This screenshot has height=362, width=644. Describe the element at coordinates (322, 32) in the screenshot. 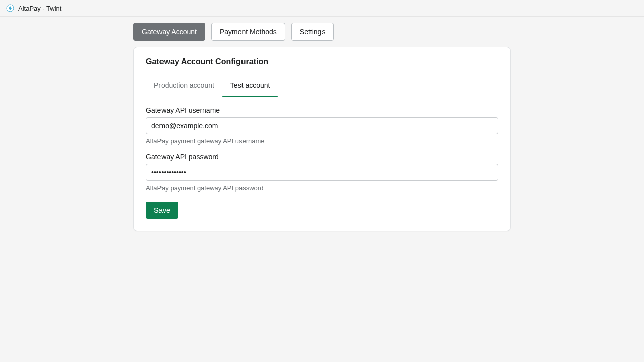

I see `nav-tabs: Gateway Account Payment Methods Settings` at that location.